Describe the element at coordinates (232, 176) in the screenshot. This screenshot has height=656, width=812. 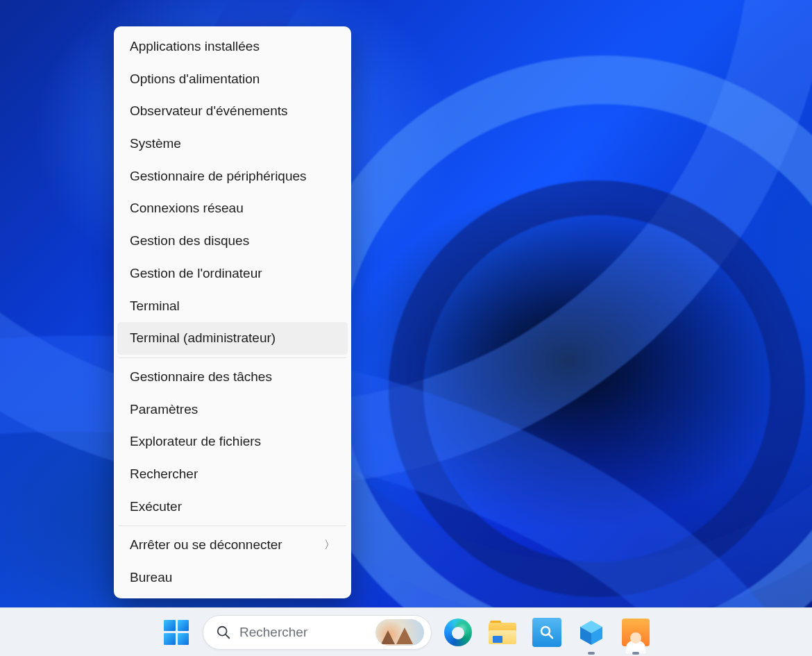
I see `menu-item-device-manager: Gestionnaire de périphériques` at that location.